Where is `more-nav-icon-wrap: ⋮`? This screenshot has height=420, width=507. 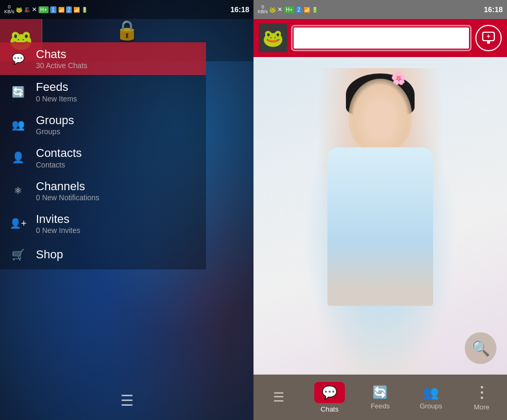 more-nav-icon-wrap: ⋮ is located at coordinates (482, 392).